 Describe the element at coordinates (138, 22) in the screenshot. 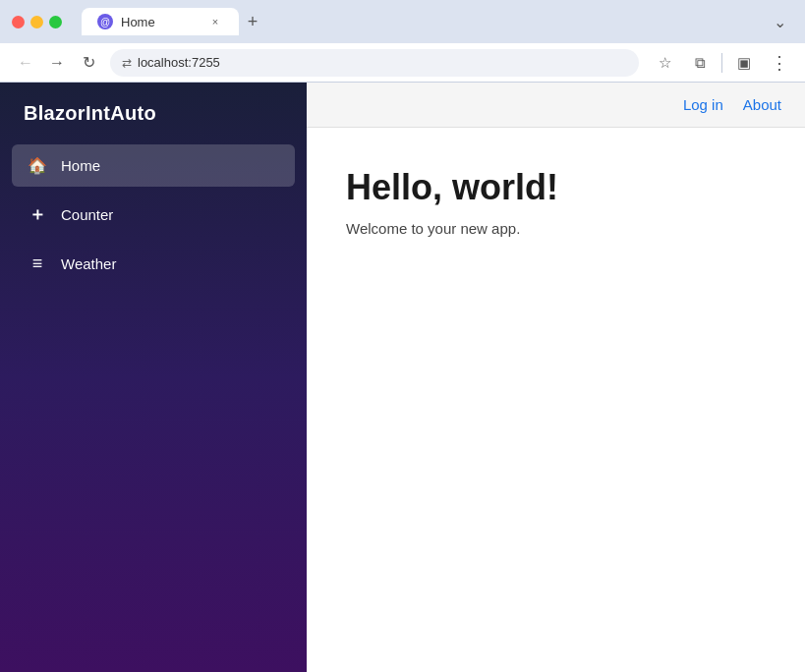

I see `tab-title: Home` at that location.